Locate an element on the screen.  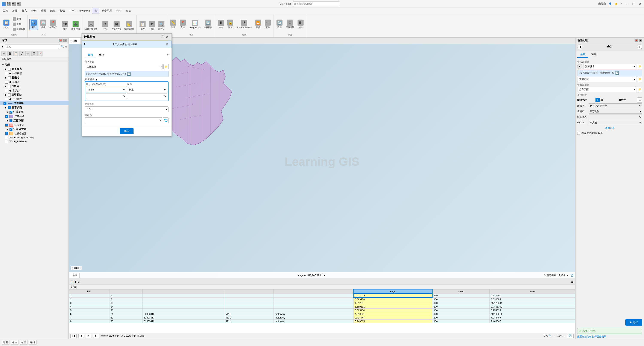
right-tab-params: 参数 is located at coordinates (583, 55).